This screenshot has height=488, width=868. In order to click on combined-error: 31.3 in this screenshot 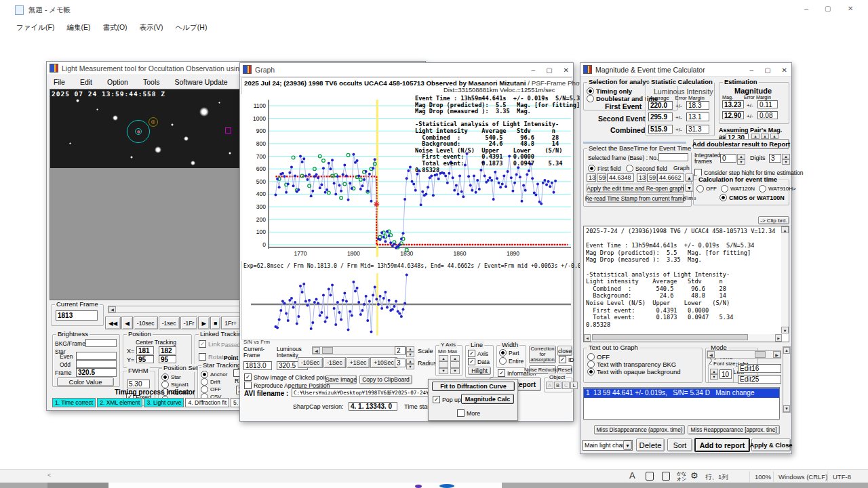, I will do `click(698, 129)`.